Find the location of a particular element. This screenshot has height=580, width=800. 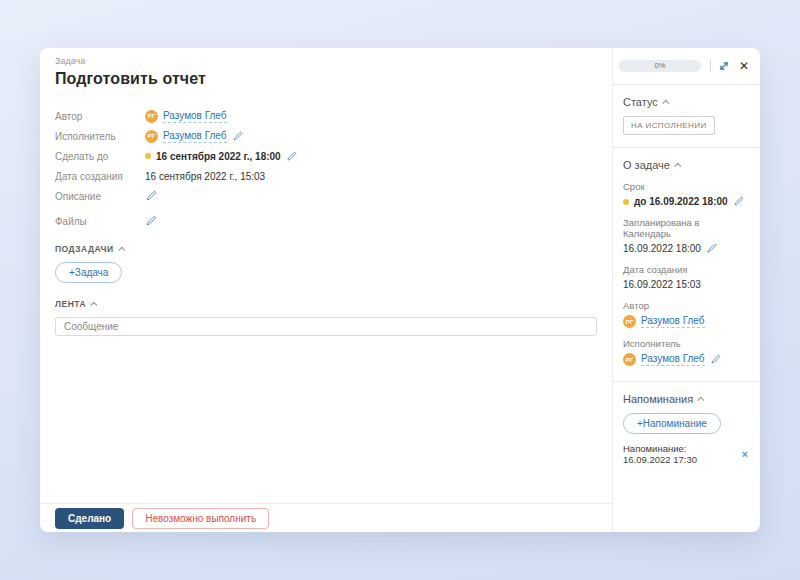

author-value: РГ Разумов Глеб is located at coordinates (186, 116).